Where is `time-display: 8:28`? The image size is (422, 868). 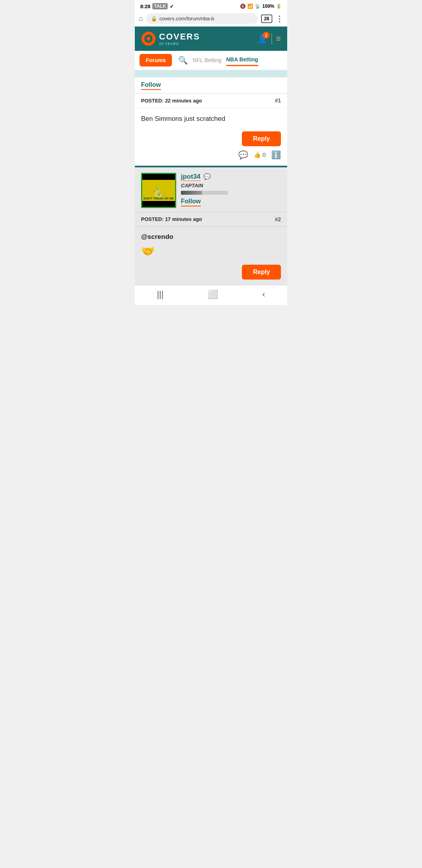
time-display: 8:28 is located at coordinates (145, 6).